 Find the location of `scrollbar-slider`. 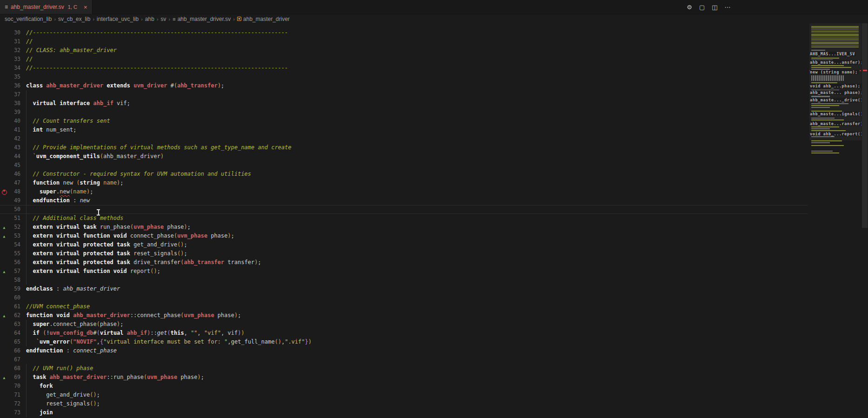

scrollbar-slider is located at coordinates (865, 126).